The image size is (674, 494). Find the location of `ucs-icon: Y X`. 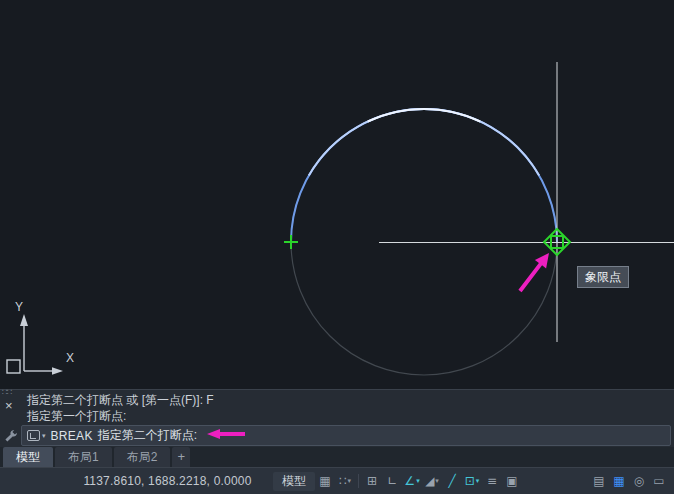

ucs-icon: Y X is located at coordinates (40, 338).